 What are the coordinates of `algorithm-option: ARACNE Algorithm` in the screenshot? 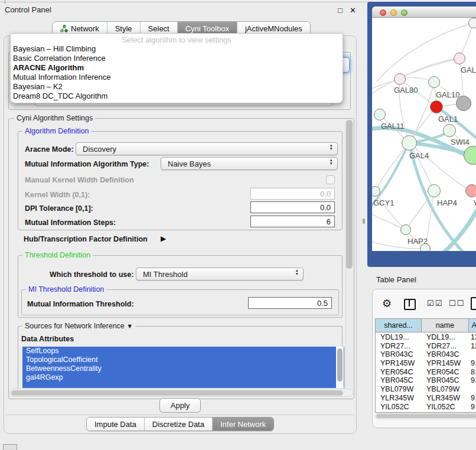 It's located at (177, 68).